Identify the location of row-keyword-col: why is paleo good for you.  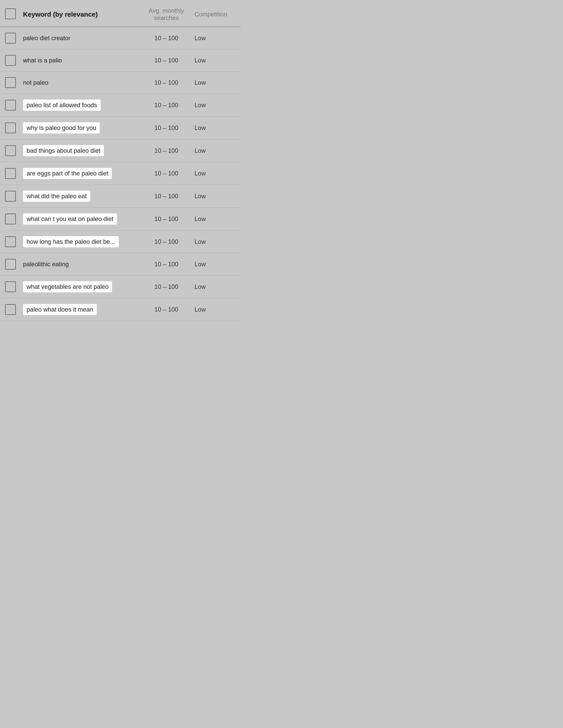
(81, 128).